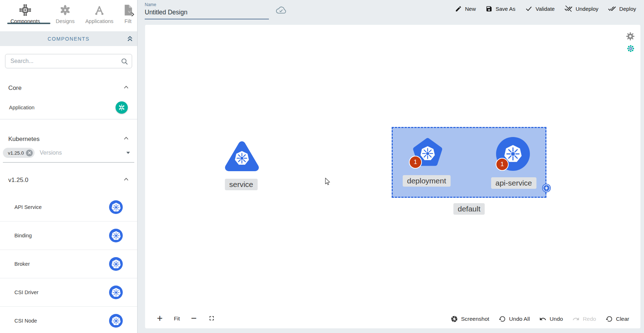  What do you see at coordinates (26, 321) in the screenshot?
I see `component-item-label: CSI Node` at bounding box center [26, 321].